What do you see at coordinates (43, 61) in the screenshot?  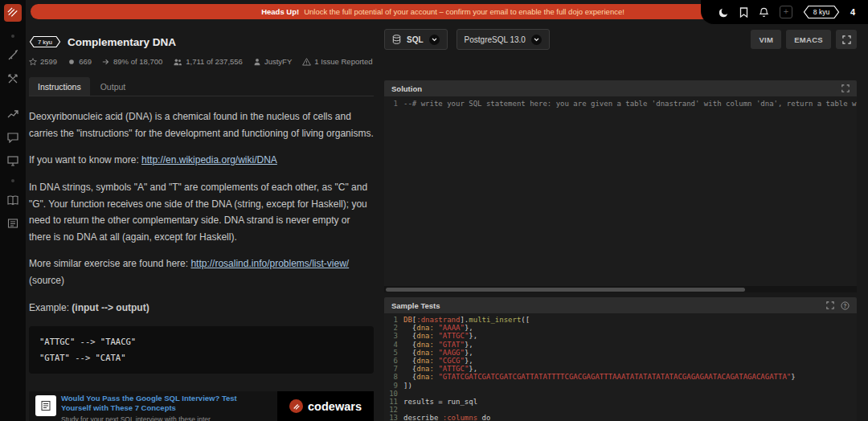 I see `kata-stat-star: 2599` at bounding box center [43, 61].